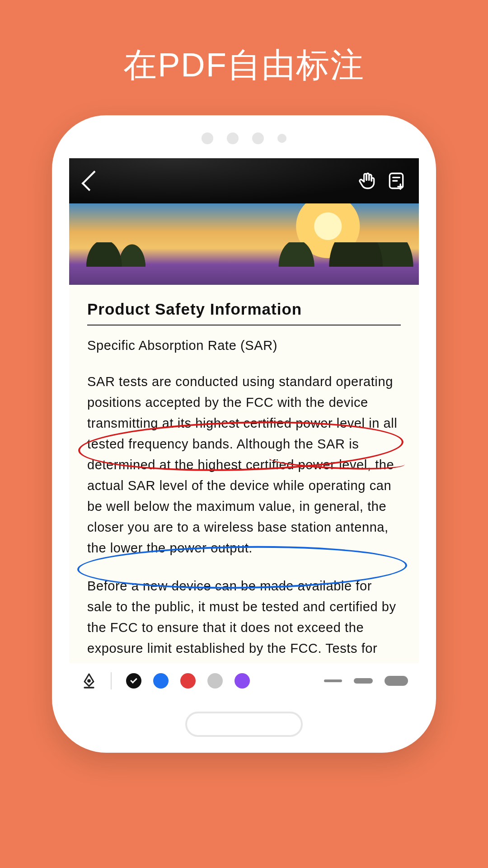 The image size is (488, 868). Describe the element at coordinates (111, 681) in the screenshot. I see `toolbar-separator` at that location.